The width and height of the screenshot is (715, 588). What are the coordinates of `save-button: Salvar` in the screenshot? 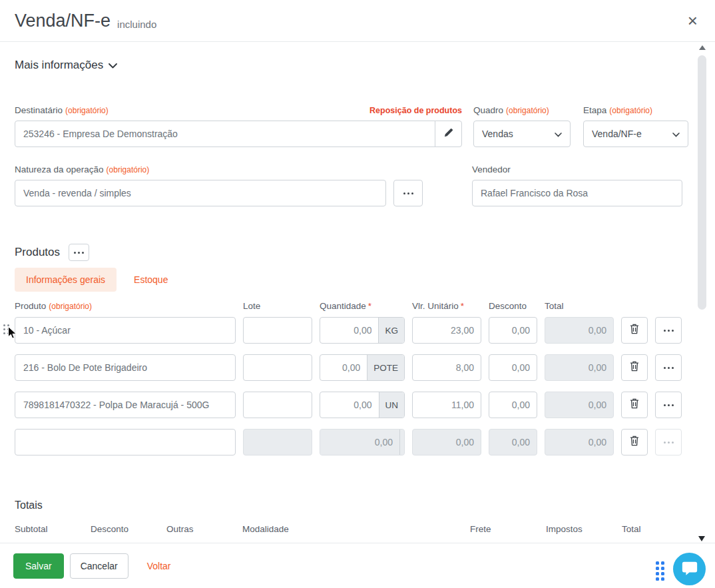 It's located at (39, 566).